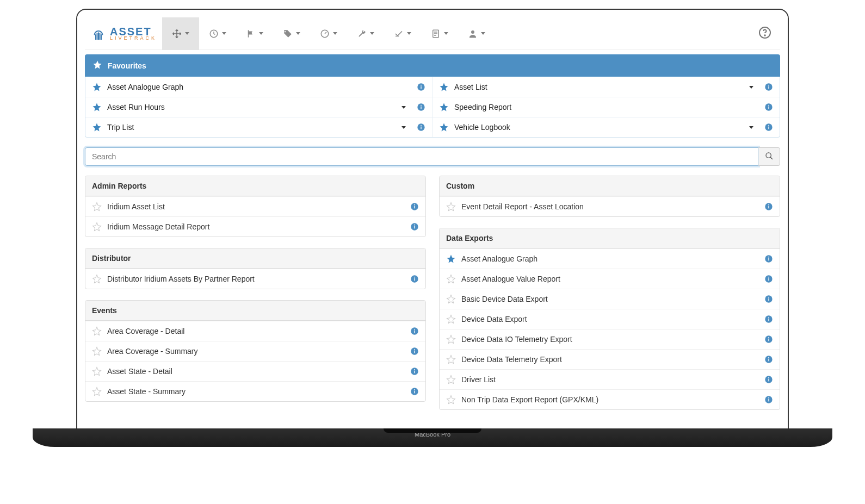 Image resolution: width=865 pixels, height=504 pixels. Describe the element at coordinates (609, 207) in the screenshot. I see `report-row: Event Detail Report - Asset Location` at that location.